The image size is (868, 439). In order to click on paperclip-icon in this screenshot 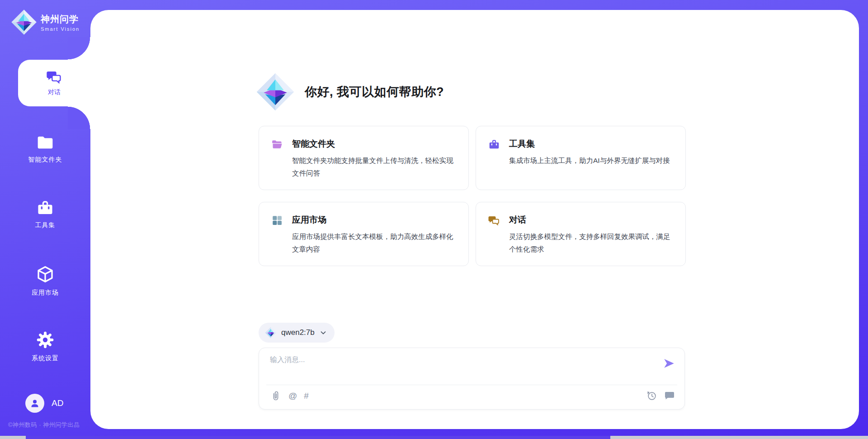, I will do `click(276, 396)`.